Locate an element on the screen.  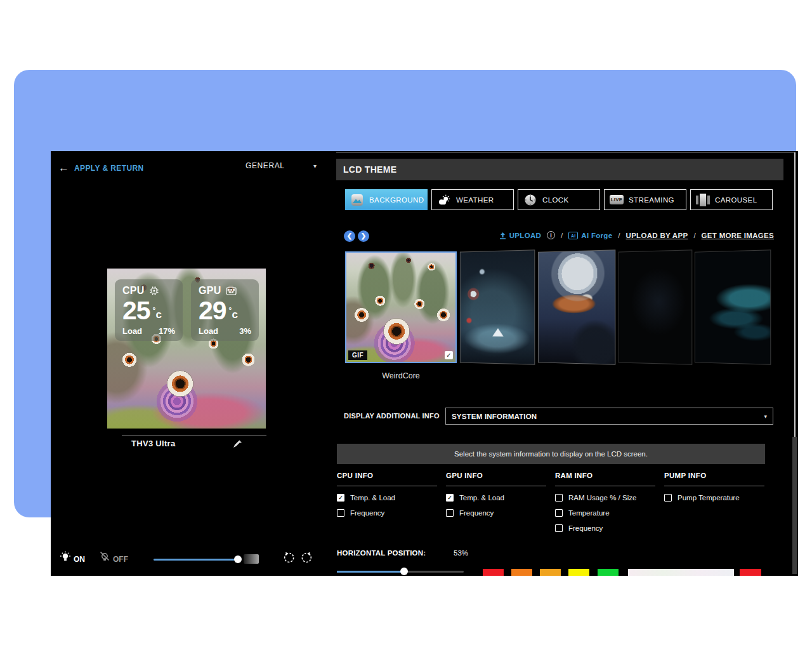
theme-tabs: BACKGROUND WEAT is located at coordinates (559, 199).